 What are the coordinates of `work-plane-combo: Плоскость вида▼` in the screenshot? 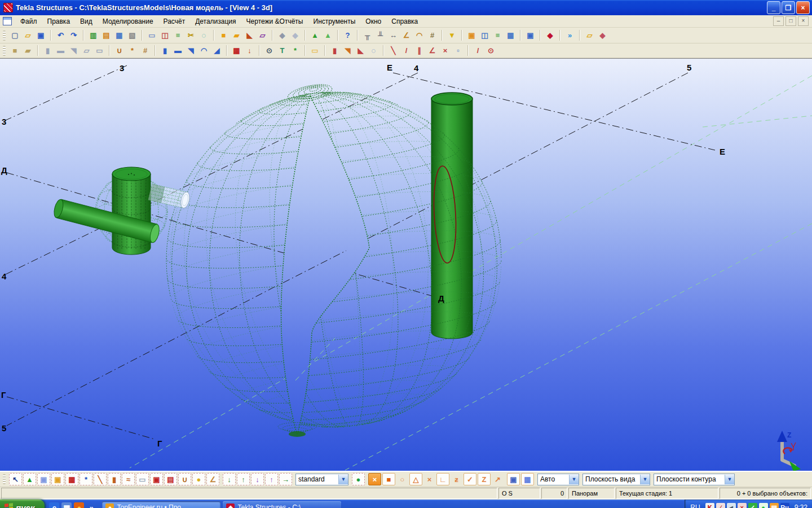 It's located at (616, 480).